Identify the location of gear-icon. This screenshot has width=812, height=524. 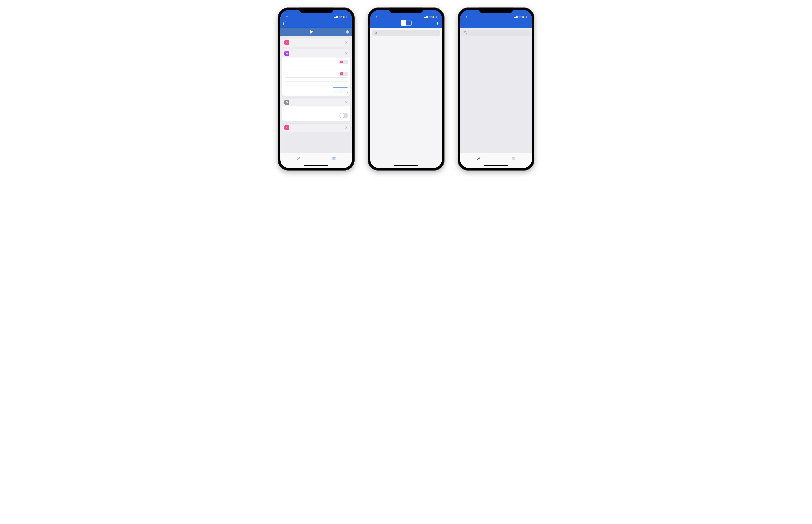
(287, 102).